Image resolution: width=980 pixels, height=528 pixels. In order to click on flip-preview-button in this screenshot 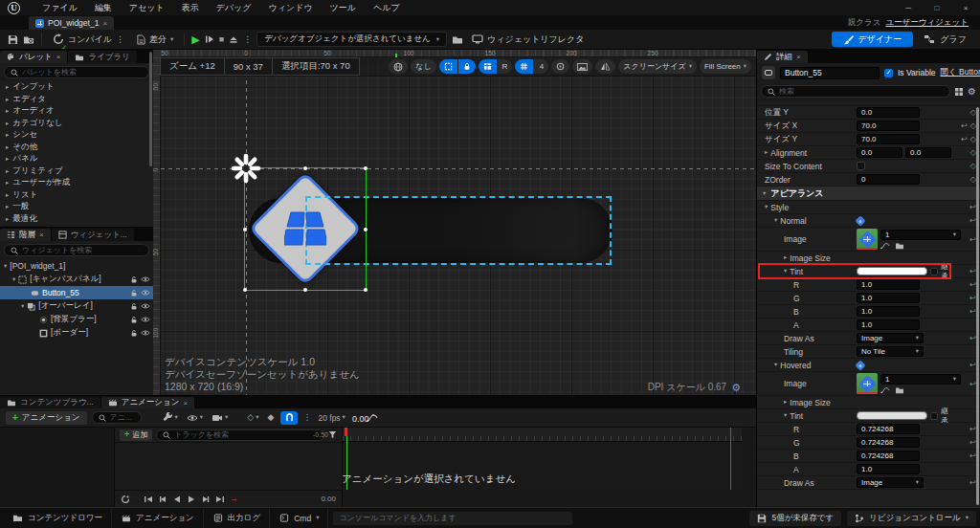, I will do `click(605, 67)`.